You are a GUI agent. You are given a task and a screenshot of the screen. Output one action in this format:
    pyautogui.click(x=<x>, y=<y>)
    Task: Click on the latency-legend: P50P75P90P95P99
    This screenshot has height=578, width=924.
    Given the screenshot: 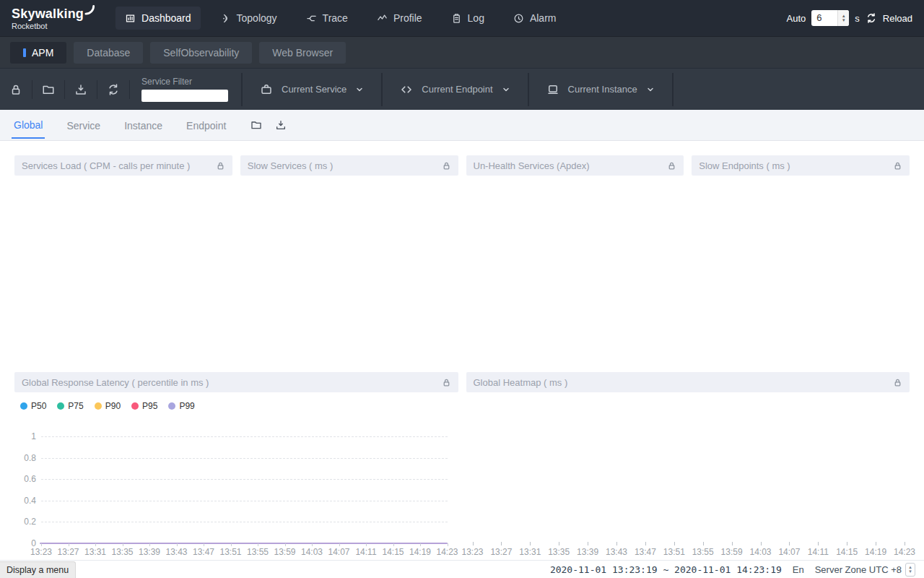 What is the action you would take?
    pyautogui.click(x=240, y=406)
    